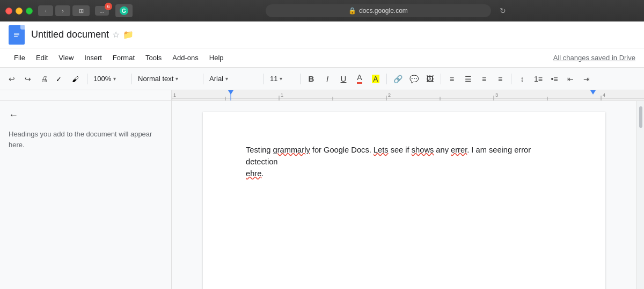  Describe the element at coordinates (66, 58) in the screenshot. I see `menu-view: View` at that location.